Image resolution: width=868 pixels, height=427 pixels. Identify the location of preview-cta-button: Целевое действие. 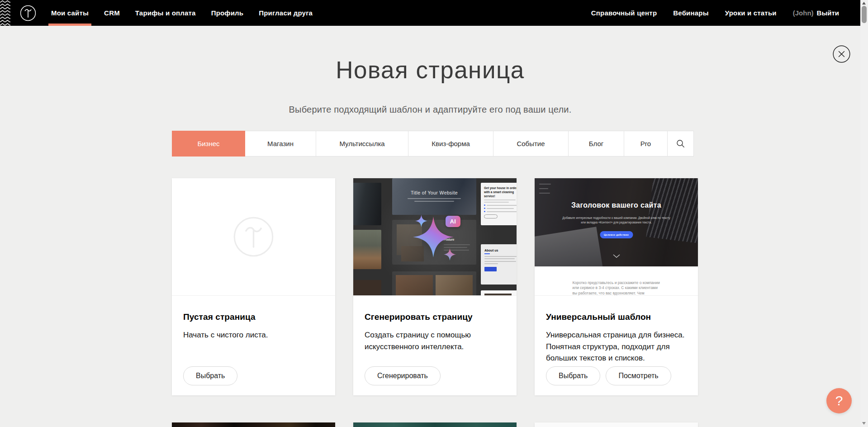
(616, 235).